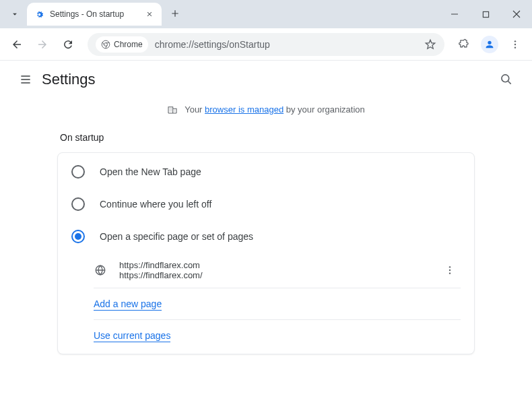 The image size is (532, 413). Describe the element at coordinates (486, 14) in the screenshot. I see `maximize-button` at that location.